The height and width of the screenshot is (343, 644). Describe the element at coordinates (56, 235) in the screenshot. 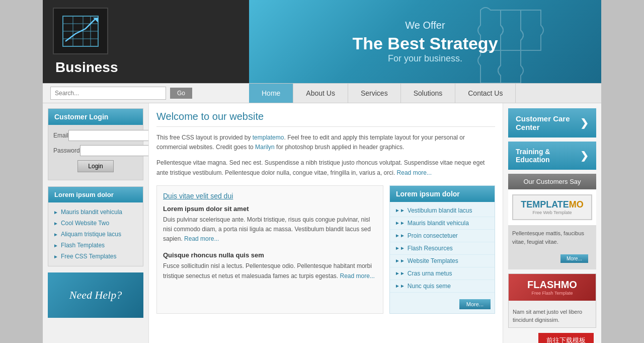

I see `arrow-icon-2: ►` at that location.